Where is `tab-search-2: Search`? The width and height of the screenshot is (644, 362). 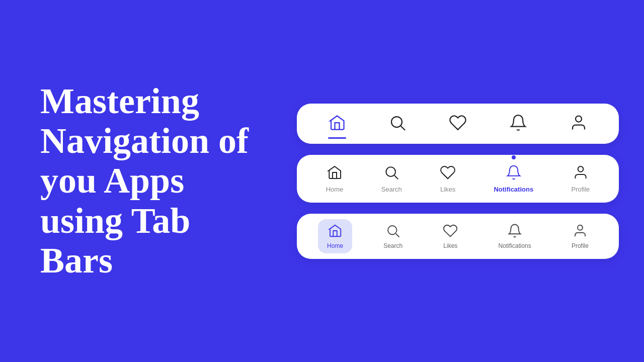 tab-search-2: Search is located at coordinates (391, 179).